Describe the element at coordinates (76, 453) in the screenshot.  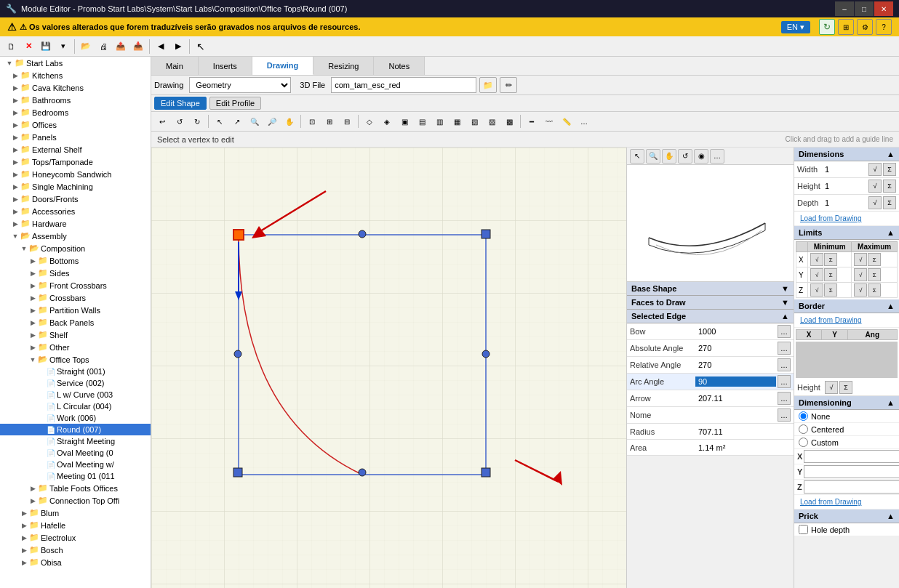
I see `tree-item-oval-meeting--0: 📄Oval Meeting (0` at that location.